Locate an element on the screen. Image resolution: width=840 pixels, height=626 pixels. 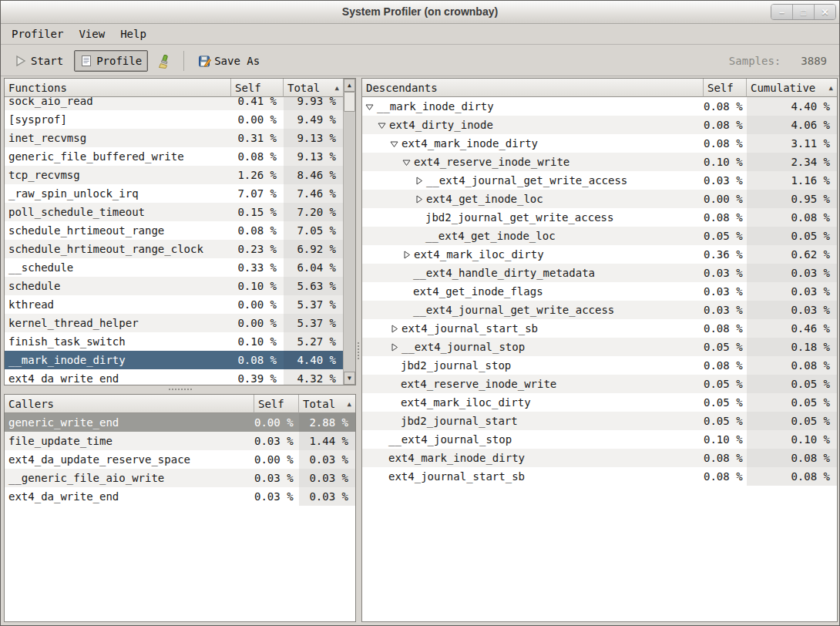
callers-column-header: Callers is located at coordinates (129, 404).